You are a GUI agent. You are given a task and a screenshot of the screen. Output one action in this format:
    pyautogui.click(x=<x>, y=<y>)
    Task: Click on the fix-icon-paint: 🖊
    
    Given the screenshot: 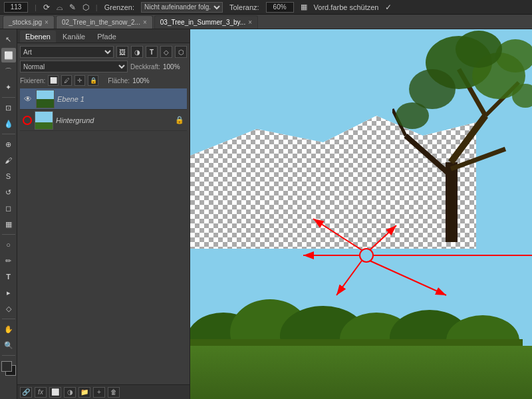 What is the action you would take?
    pyautogui.click(x=66, y=80)
    